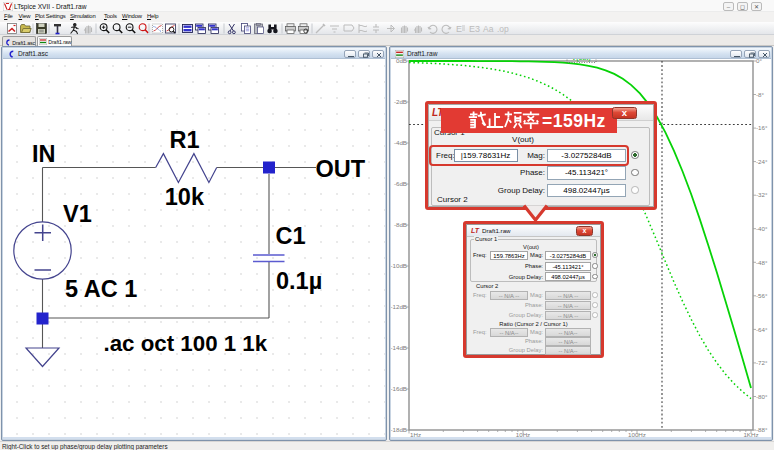 The height and width of the screenshot is (450, 774). What do you see at coordinates (101, 289) in the screenshot?
I see `svg-text: 5 AC 1` at bounding box center [101, 289].